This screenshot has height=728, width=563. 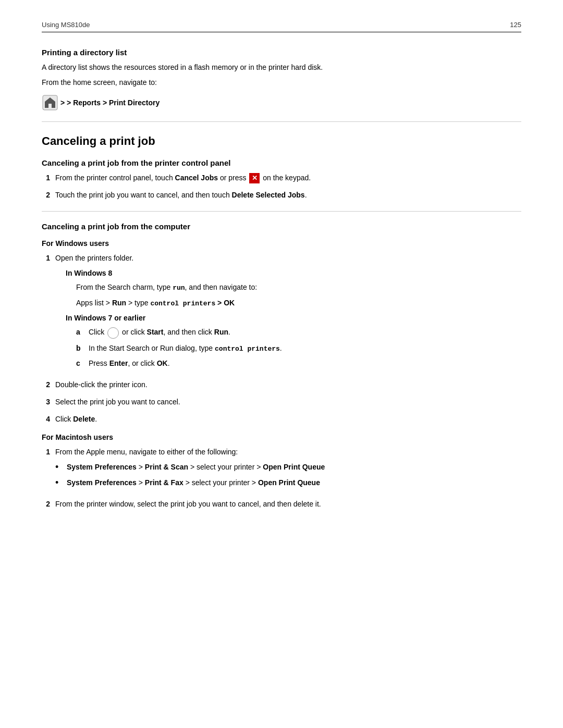 What do you see at coordinates (299, 332) in the screenshot?
I see `win7-a: a Click or click Start, and then click R…` at bounding box center [299, 332].